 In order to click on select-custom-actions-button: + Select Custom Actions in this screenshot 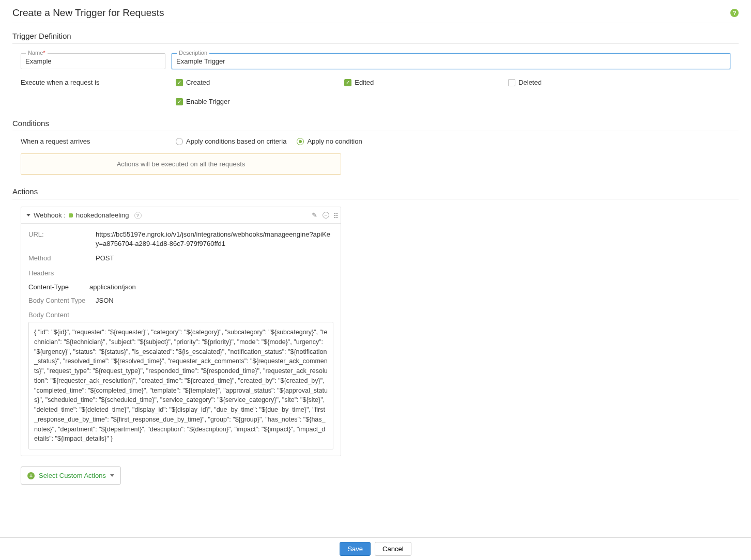, I will do `click(71, 475)`.